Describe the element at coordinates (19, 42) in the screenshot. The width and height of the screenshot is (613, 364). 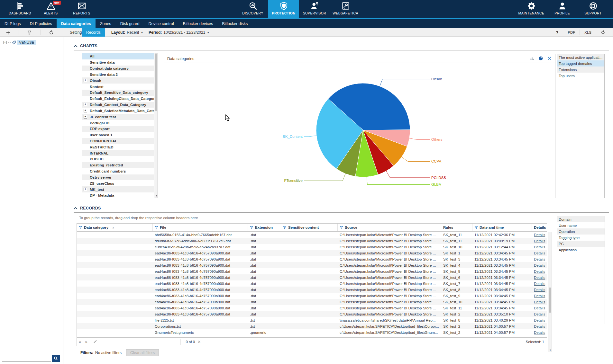
I see `tree-node-venuse: + VENUSE` at that location.